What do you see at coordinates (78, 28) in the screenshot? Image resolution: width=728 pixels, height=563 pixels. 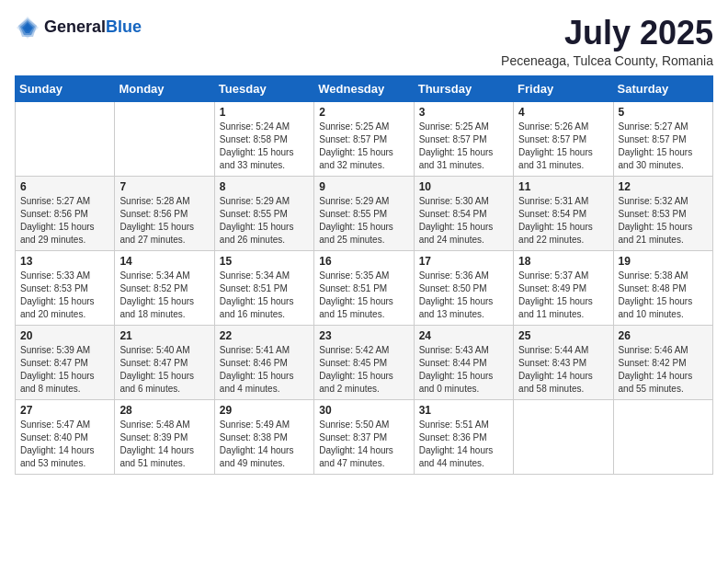 I see `logo: GeneralBlue` at bounding box center [78, 28].